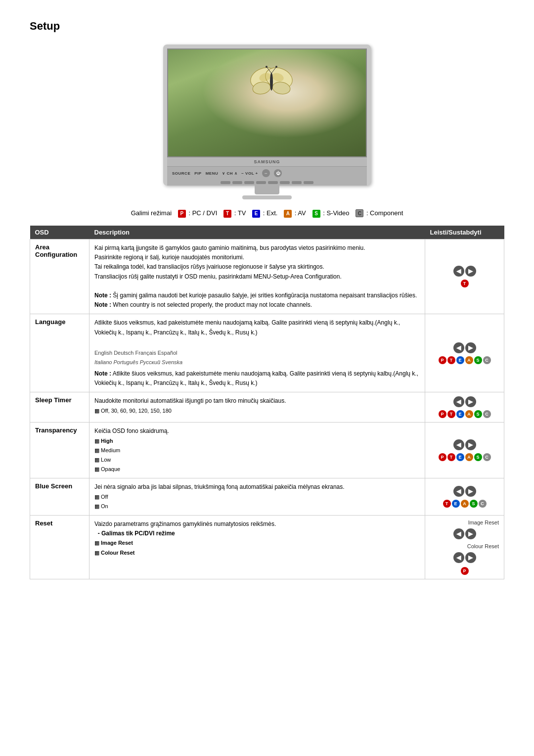  What do you see at coordinates (465, 547) in the screenshot?
I see `osd-control-reset: Image Reset ◀ ▶ Colour Reset ◀ ▶ P` at bounding box center [465, 547].